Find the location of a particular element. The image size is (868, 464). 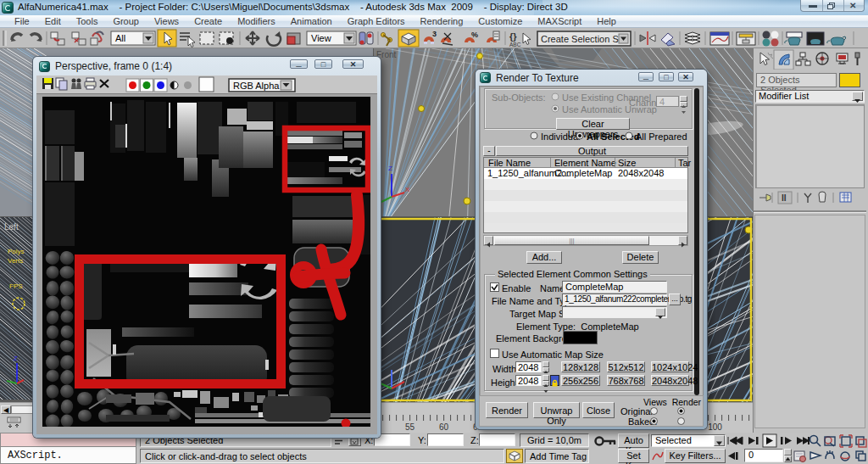

svg-text: RGB Alpha is located at coordinates (256, 86).